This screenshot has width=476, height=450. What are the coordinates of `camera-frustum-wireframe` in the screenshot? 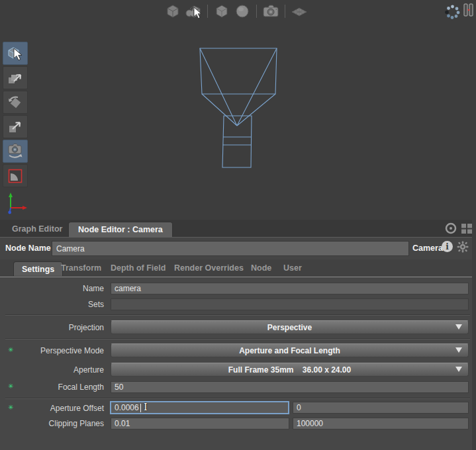 It's located at (239, 108).